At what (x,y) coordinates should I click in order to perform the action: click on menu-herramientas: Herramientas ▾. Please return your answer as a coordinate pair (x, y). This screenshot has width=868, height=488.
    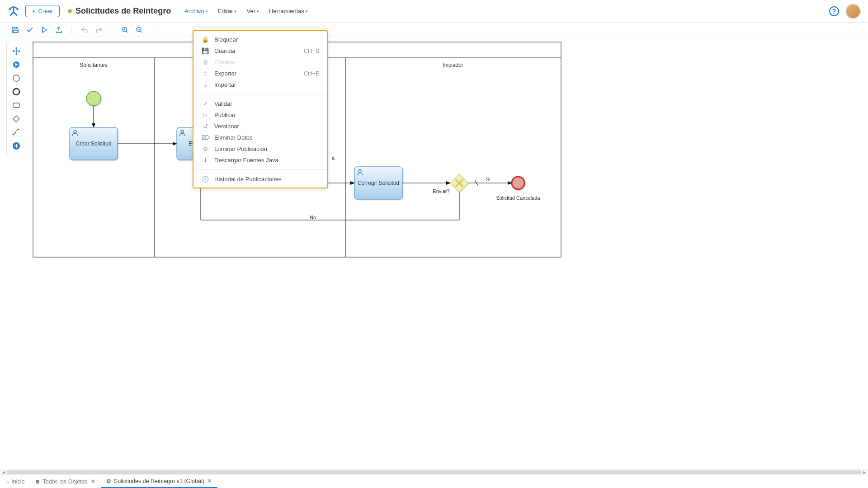
    Looking at the image, I should click on (288, 11).